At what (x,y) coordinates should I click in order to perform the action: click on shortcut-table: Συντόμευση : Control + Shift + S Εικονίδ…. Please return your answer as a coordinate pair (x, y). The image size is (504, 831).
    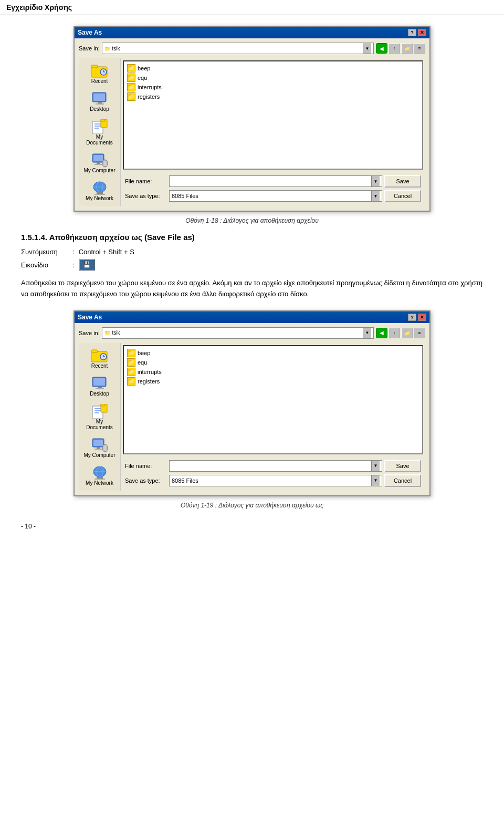
    Looking at the image, I should click on (252, 259).